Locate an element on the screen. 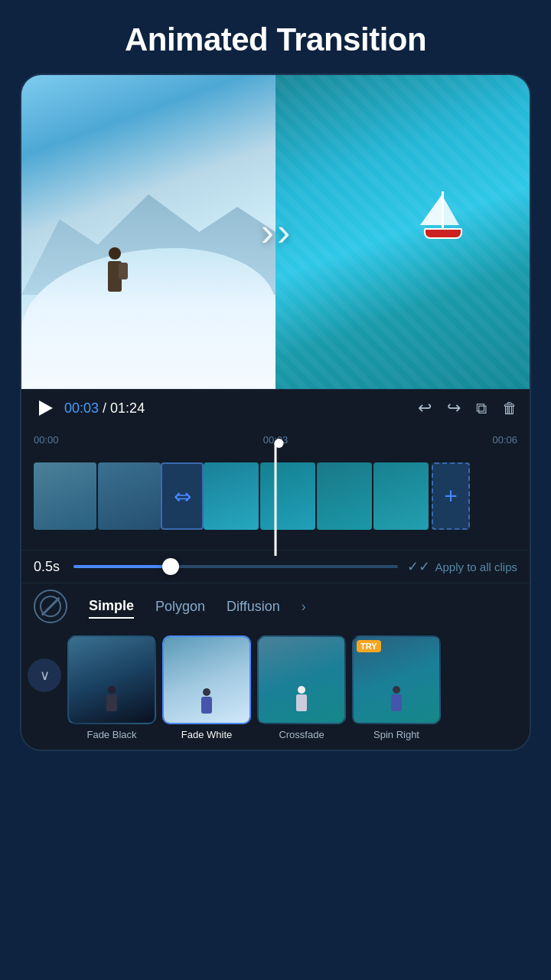 The width and height of the screenshot is (551, 980). apply-all-clips: ✓✓ Apply to all clips is located at coordinates (462, 567).